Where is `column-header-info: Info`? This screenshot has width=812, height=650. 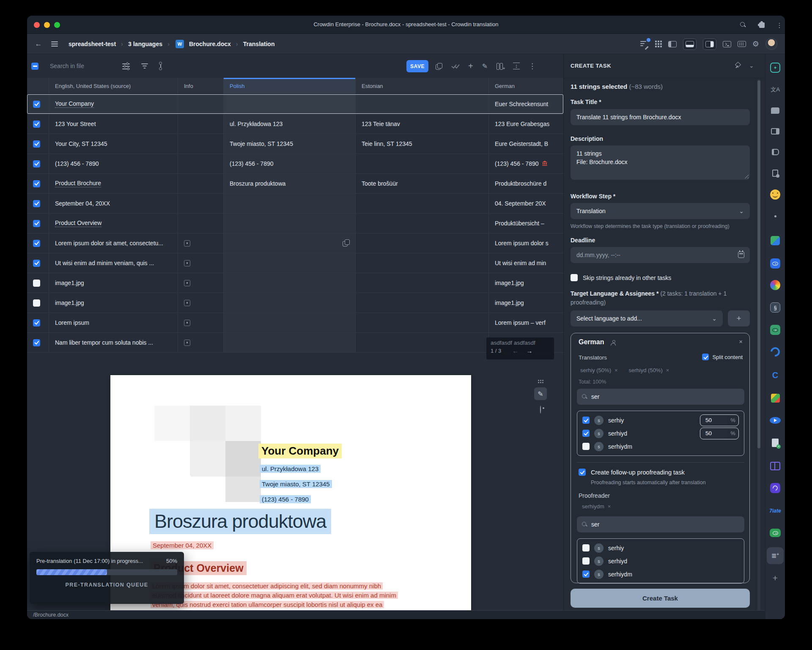 column-header-info: Info is located at coordinates (200, 86).